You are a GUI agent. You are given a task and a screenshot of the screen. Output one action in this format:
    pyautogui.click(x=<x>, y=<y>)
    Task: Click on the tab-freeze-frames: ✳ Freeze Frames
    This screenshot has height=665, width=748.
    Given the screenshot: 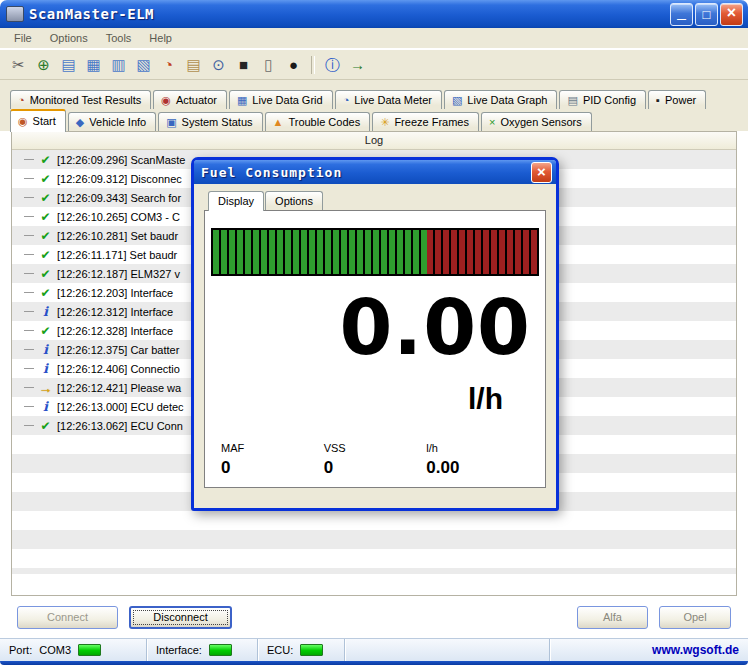 What is the action you would take?
    pyautogui.click(x=426, y=122)
    